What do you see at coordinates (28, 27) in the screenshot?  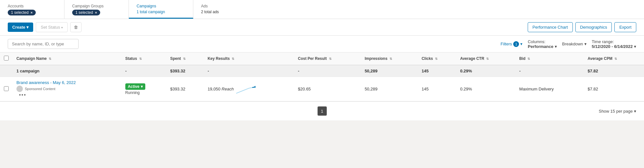 I see `create-chevron-icon: ▾` at bounding box center [28, 27].